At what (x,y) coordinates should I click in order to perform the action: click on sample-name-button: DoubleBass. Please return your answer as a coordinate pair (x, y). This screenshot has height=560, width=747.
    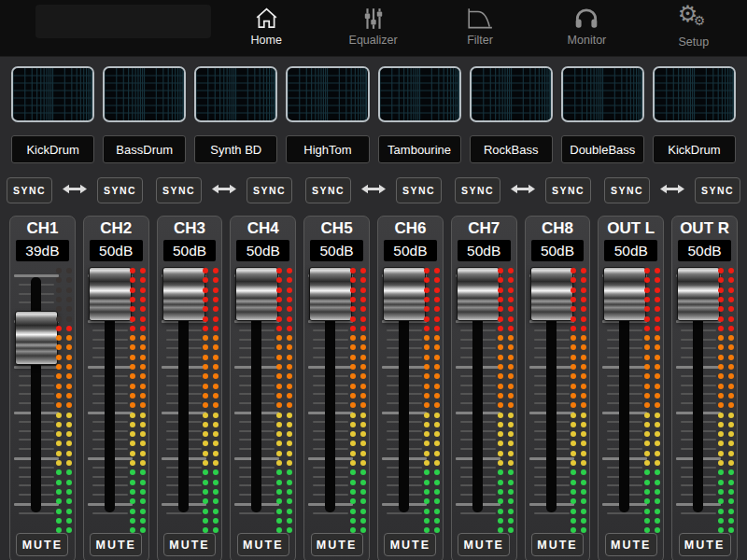
    Looking at the image, I should click on (603, 149).